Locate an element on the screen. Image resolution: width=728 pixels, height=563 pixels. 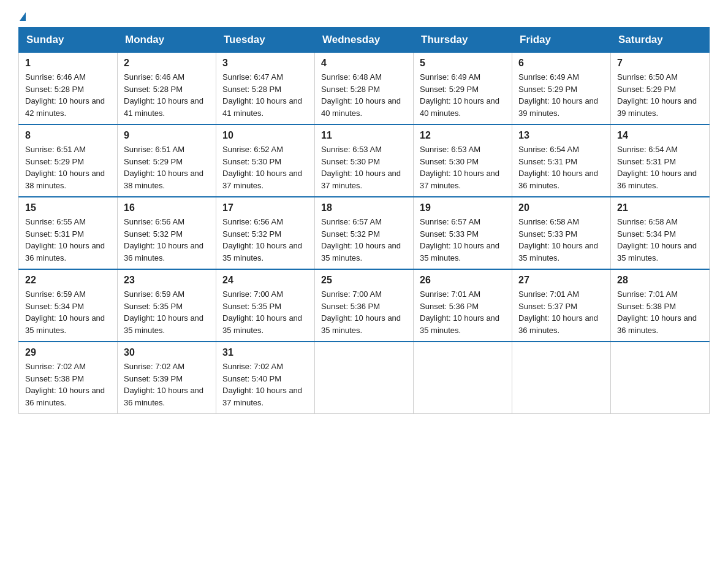
day-number: 15 is located at coordinates (68, 208).